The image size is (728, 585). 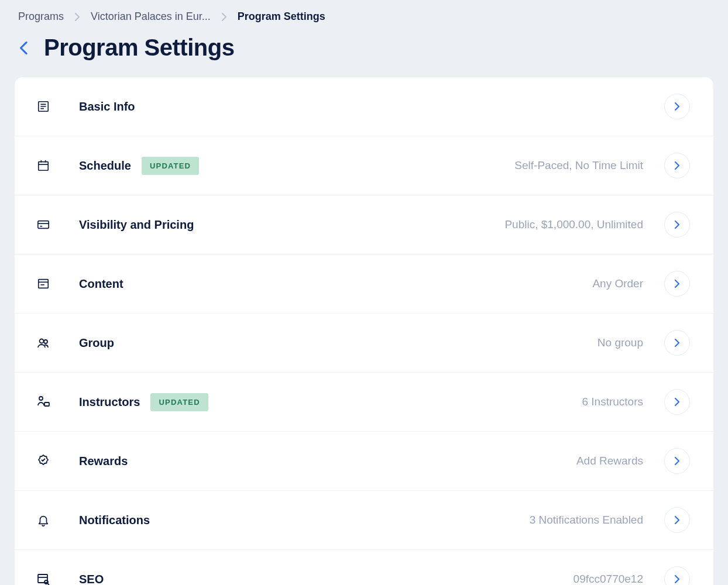 I want to click on row-title: SEO, so click(x=91, y=579).